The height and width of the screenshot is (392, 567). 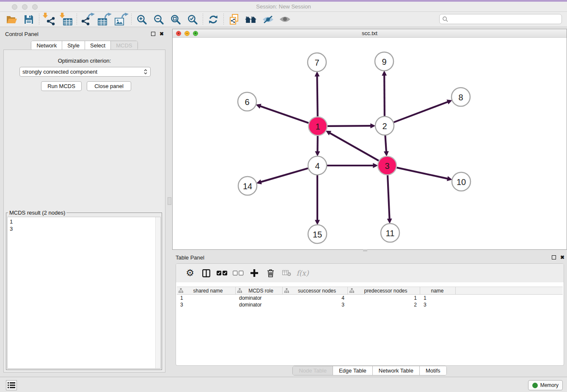 What do you see at coordinates (461, 97) in the screenshot?
I see `graph-node-8: 8` at bounding box center [461, 97].